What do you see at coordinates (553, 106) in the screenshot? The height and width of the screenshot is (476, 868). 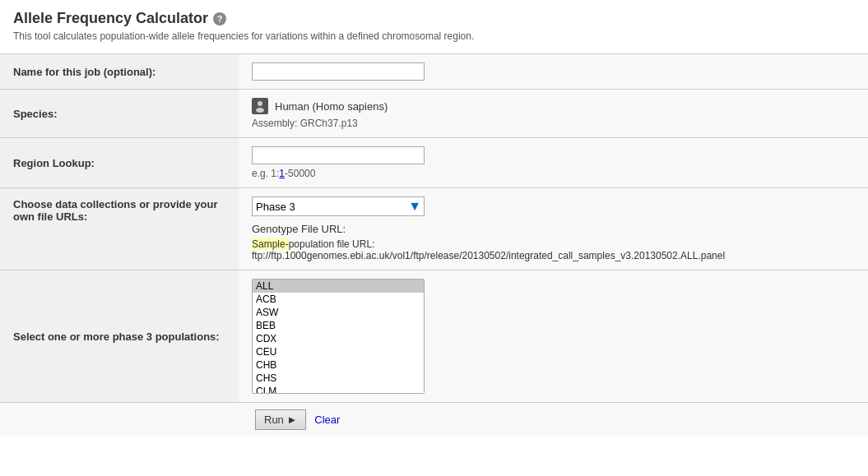 I see `species-info: Human (Homo sapiens)` at bounding box center [553, 106].